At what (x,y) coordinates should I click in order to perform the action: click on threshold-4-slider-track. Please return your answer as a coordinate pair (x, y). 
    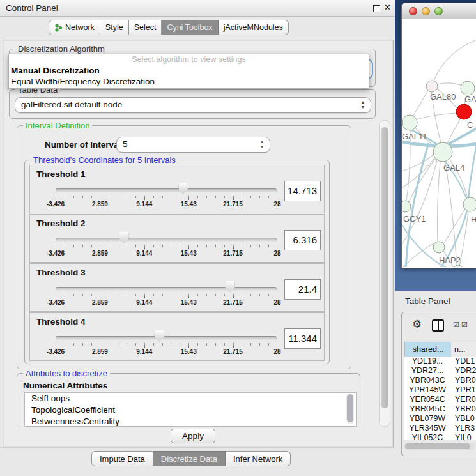
    Looking at the image, I should click on (166, 339).